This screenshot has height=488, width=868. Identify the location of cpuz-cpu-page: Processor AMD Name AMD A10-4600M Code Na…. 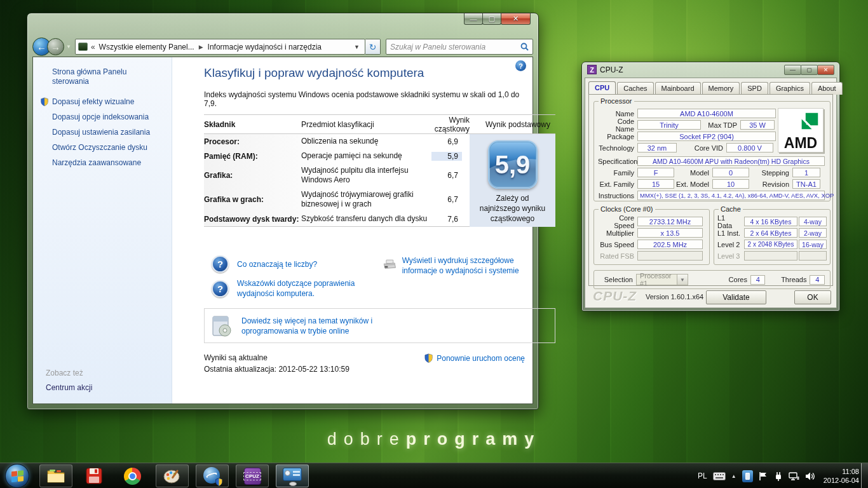
(710, 190).